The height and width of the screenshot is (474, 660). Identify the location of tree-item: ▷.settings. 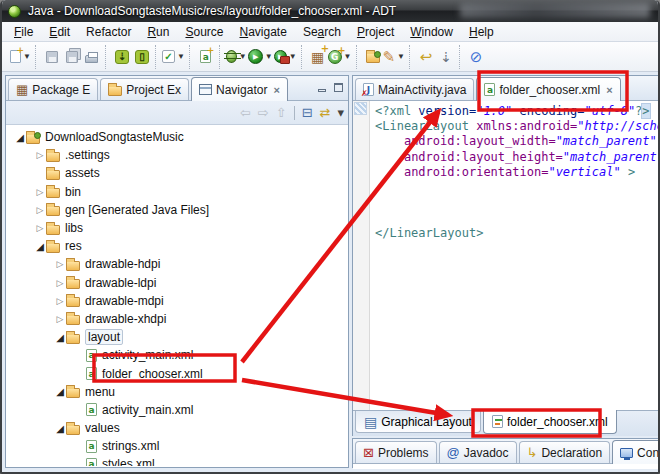
(177, 155).